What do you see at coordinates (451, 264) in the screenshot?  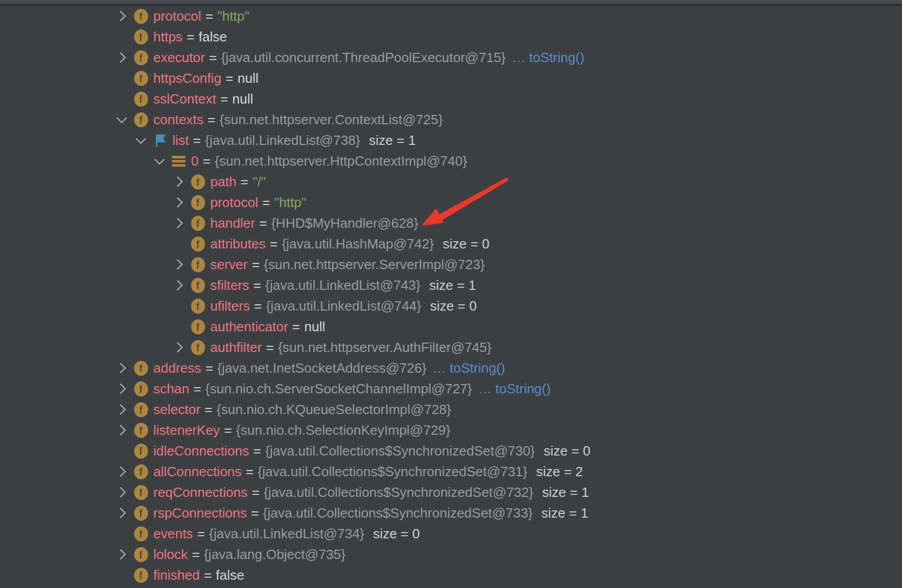 I see `tree-row-server: f server = {sun.net.httpserver.ServerImp…` at bounding box center [451, 264].